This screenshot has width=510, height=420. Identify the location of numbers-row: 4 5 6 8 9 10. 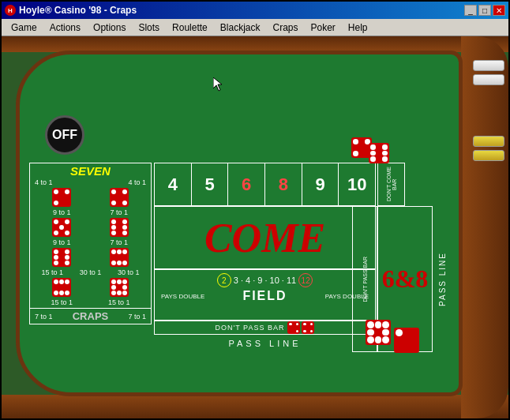
(265, 185).